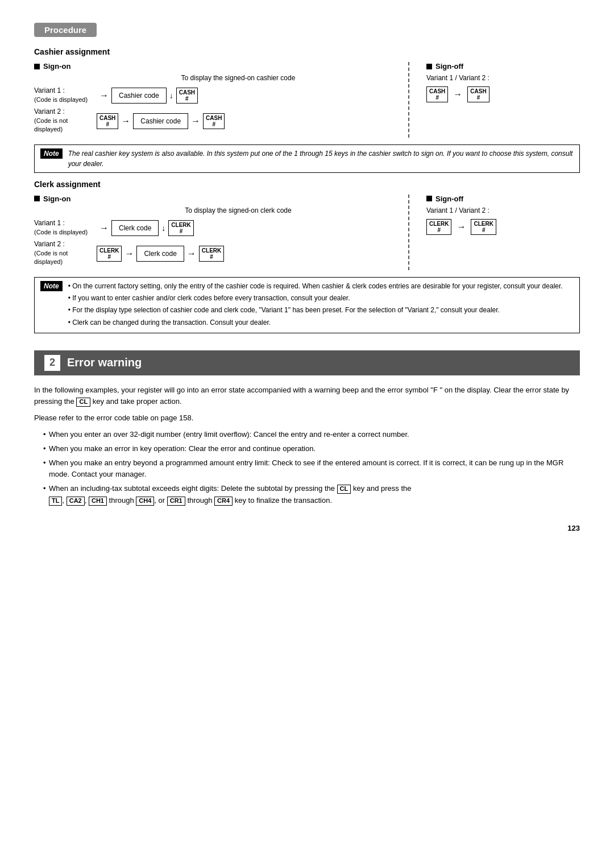 This screenshot has width=614, height=868. What do you see at coordinates (65, 96) in the screenshot?
I see `cashier-variant1-label: Variant 1 : (Code is displayed)` at bounding box center [65, 96].